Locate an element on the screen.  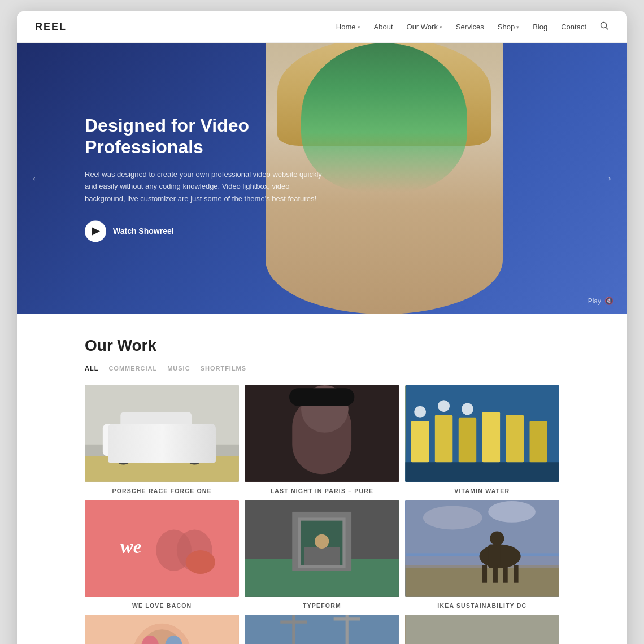
nav-item-blog: Blog is located at coordinates (540, 27).